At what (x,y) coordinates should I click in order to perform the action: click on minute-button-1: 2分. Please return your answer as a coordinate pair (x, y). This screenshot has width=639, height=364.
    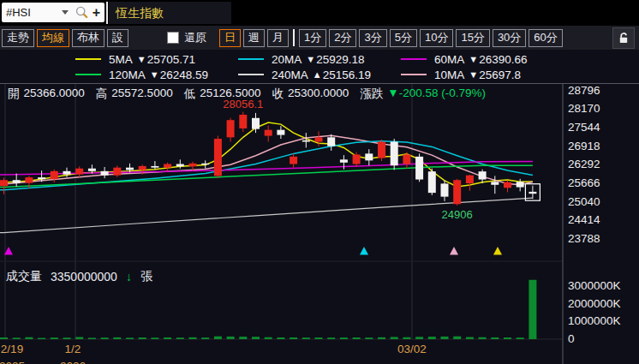
    Looking at the image, I should click on (343, 38).